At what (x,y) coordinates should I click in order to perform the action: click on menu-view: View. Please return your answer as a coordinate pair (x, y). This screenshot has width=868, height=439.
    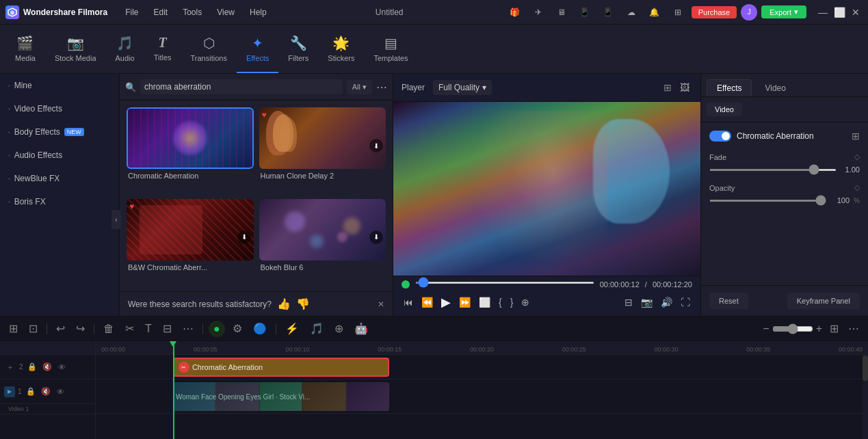
    Looking at the image, I should click on (226, 12).